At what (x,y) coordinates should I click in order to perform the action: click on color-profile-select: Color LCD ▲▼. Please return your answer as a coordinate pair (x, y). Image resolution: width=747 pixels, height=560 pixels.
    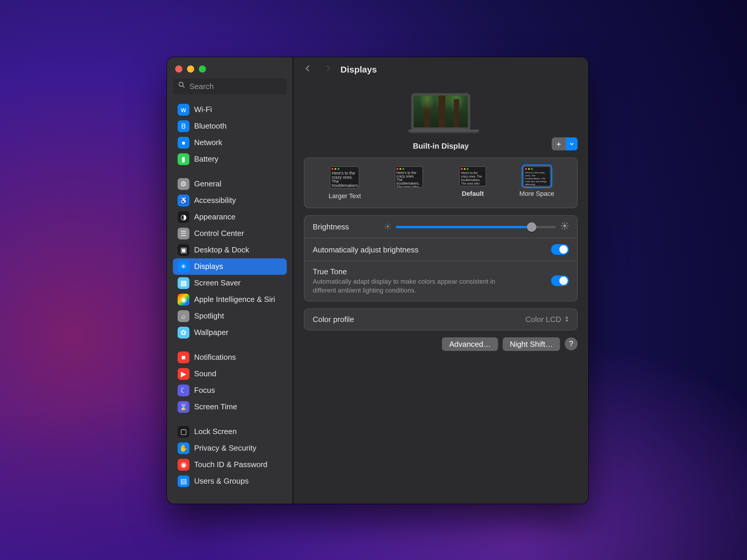
    Looking at the image, I should click on (547, 319).